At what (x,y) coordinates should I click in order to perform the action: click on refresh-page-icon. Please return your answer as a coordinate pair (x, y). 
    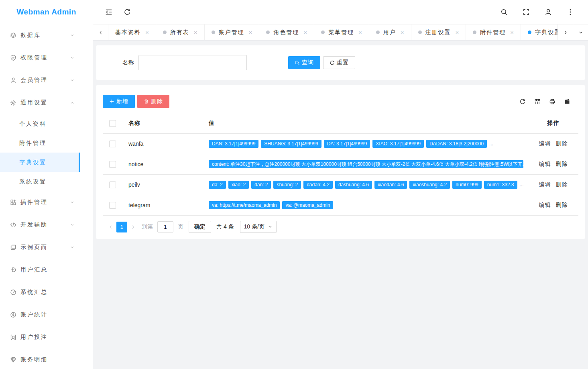
    Looking at the image, I should click on (127, 12).